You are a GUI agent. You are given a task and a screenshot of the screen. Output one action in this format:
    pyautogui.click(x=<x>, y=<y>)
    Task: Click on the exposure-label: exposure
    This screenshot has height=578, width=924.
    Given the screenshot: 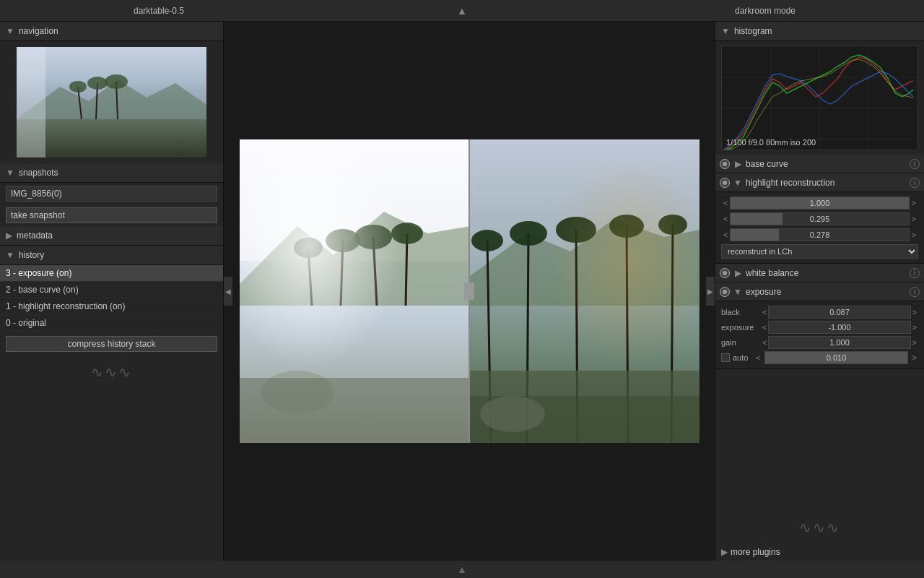 What is the action you would take?
    pyautogui.click(x=827, y=292)
    